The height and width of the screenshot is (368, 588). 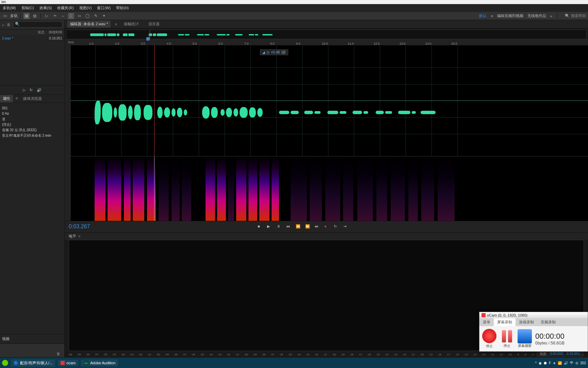 I want to click on search-box: 🔍 搜索帮助, so click(x=575, y=16).